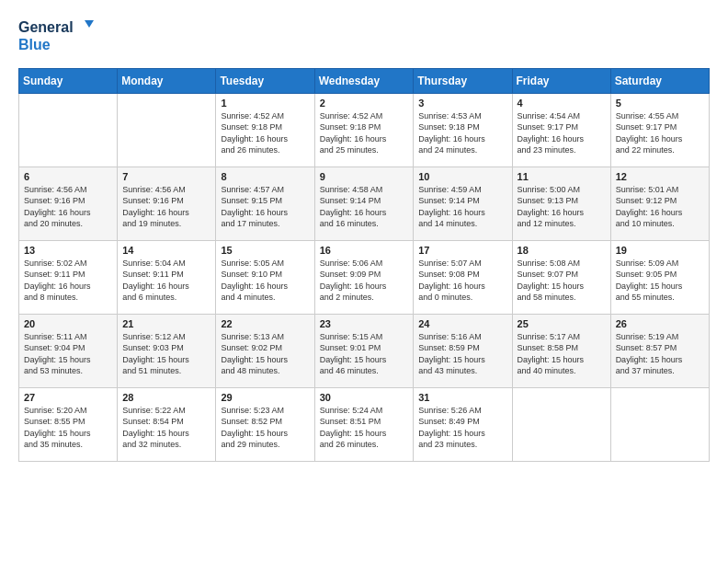  I want to click on day-number: 28, so click(166, 397).